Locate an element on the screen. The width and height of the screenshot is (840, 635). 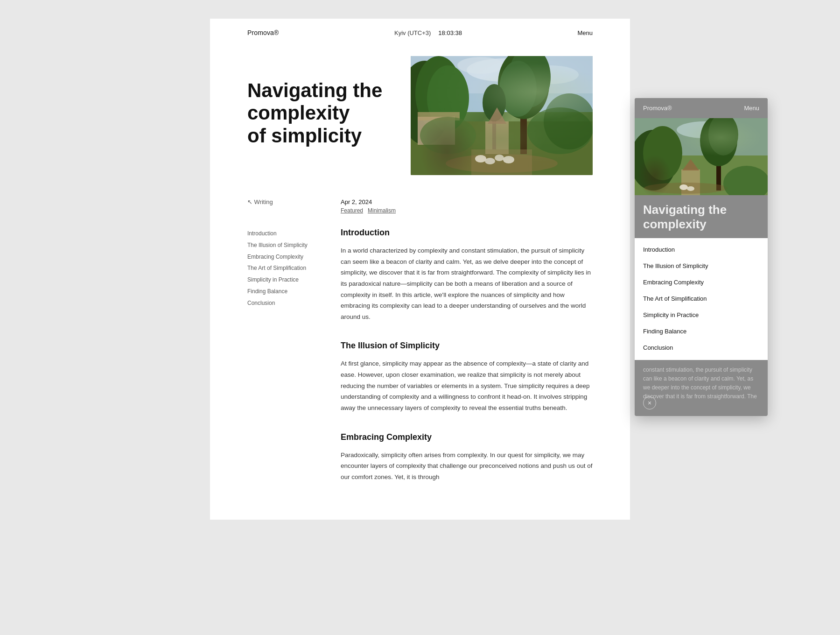
section-para-embracing: Paradoxically, simplicity often arises f… is located at coordinates (467, 466).